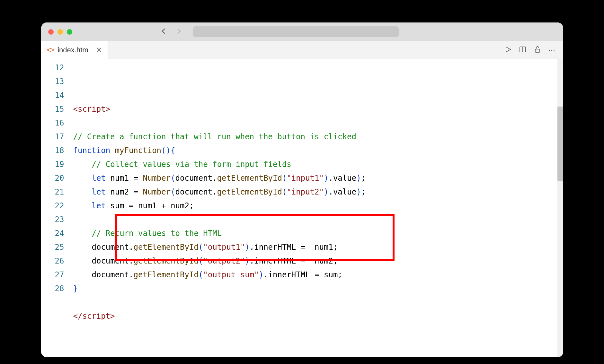  What do you see at coordinates (318, 289) in the screenshot?
I see `code-line: }` at bounding box center [318, 289].